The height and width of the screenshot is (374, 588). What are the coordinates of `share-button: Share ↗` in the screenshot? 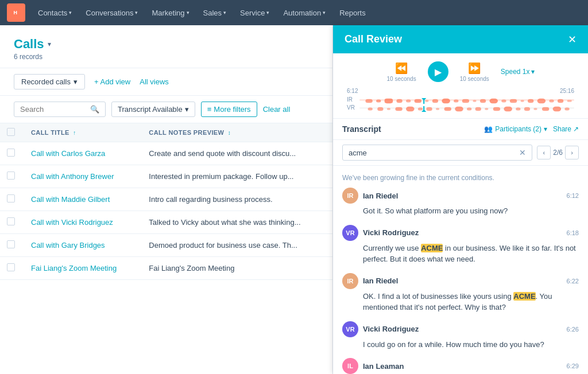 It's located at (566, 129).